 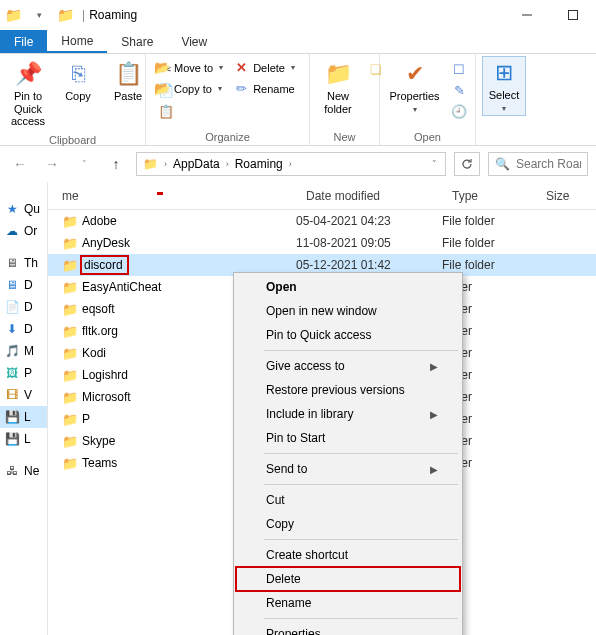 I want to click on nav-tree-item: 🖧Ne, so click(x=24, y=471).